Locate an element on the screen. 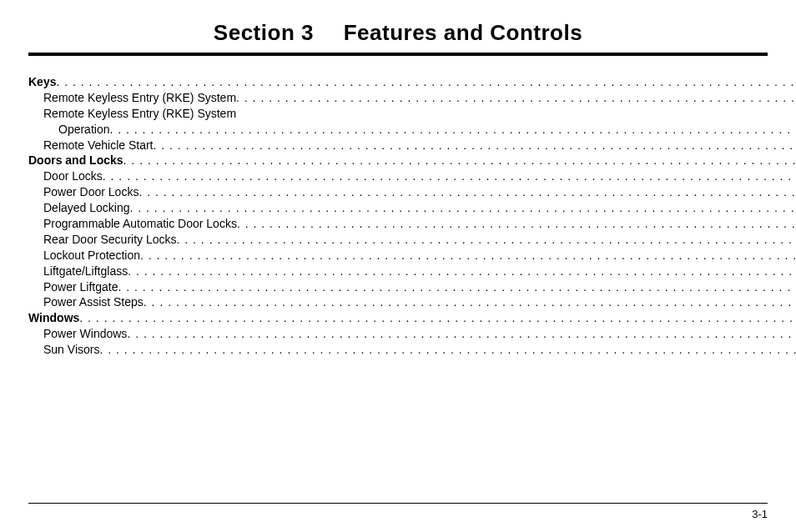 The width and height of the screenshot is (796, 532). toc-entry: Power Door Locks 3-10 is located at coordinates (412, 192).